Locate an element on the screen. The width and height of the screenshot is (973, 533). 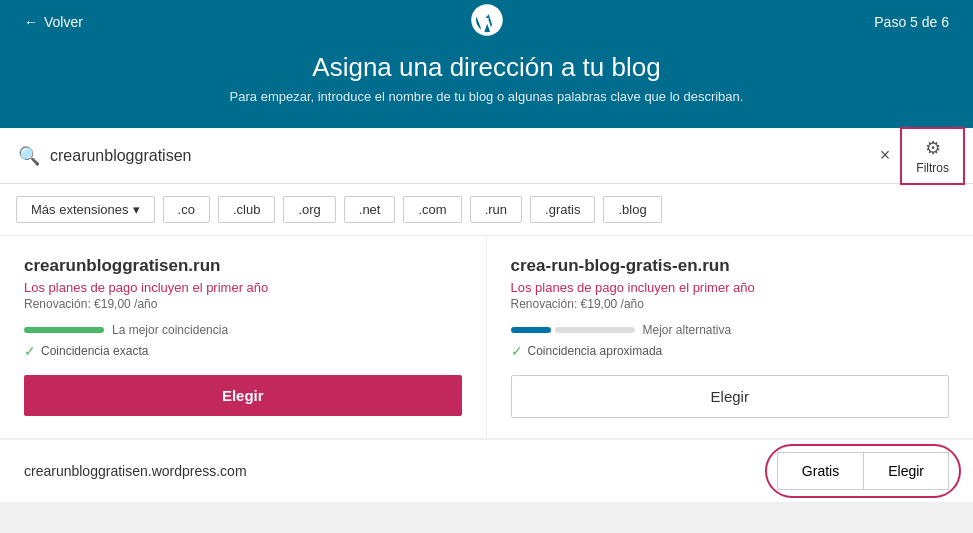
check-text-2: Coincidencia aproximada is located at coordinates (596, 351).